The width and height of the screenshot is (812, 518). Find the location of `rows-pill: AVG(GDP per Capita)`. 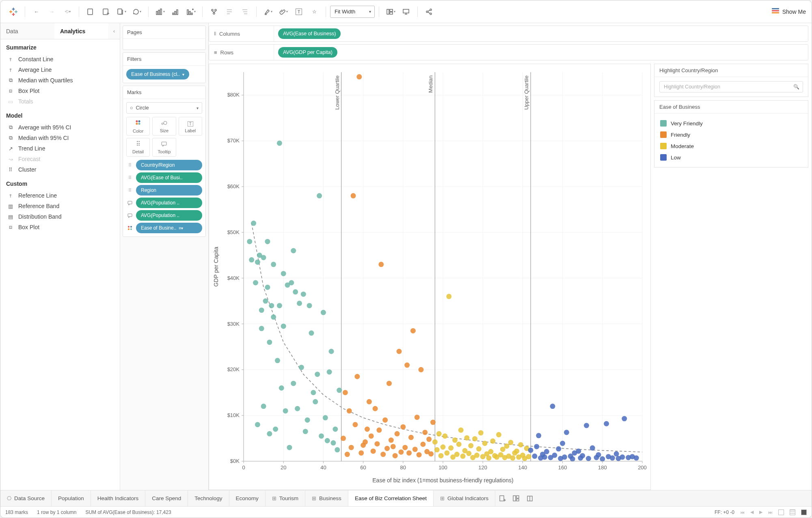

rows-pill: AVG(GDP per Capita) is located at coordinates (308, 52).